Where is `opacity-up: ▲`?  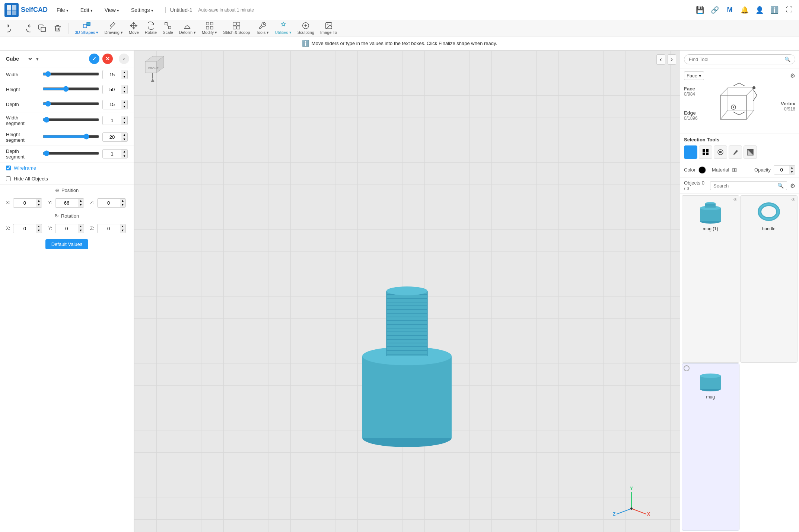 opacity-up: ▲ is located at coordinates (792, 168).